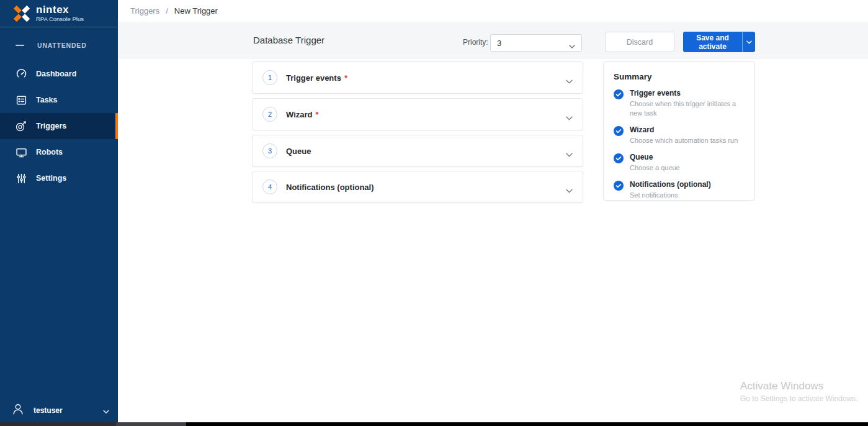  I want to click on priority-select: 3, so click(536, 43).